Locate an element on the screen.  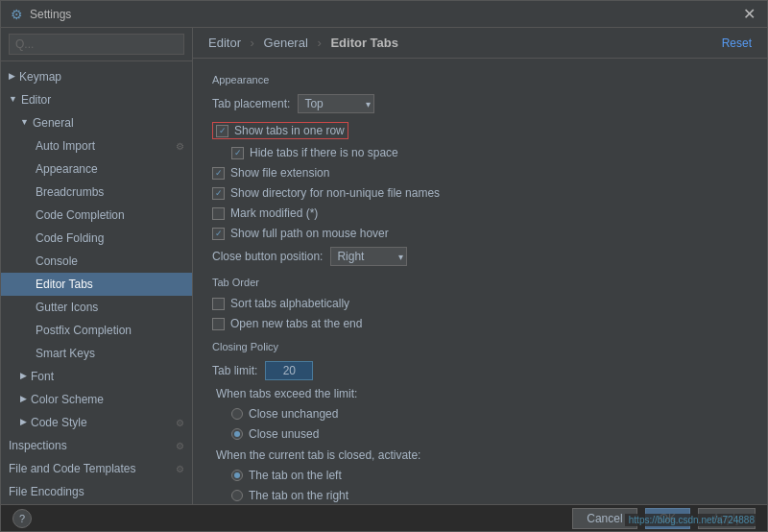
show-full-path-checkbox is located at coordinates (219, 234).